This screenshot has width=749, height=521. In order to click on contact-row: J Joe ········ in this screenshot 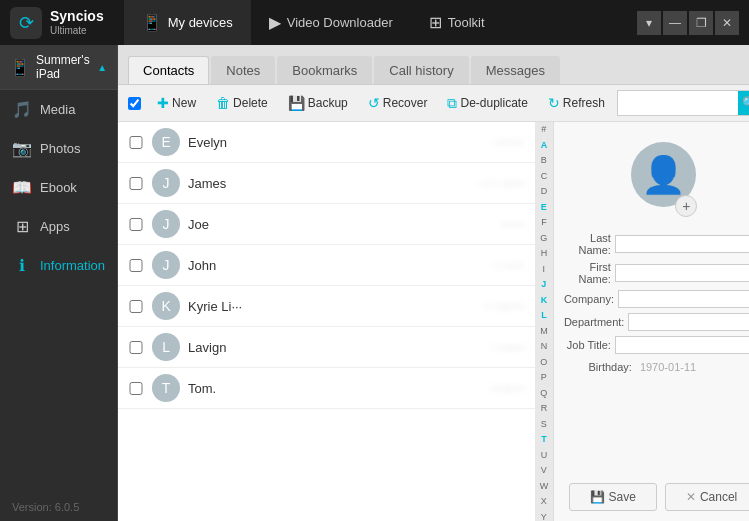, I will do `click(326, 224)`.